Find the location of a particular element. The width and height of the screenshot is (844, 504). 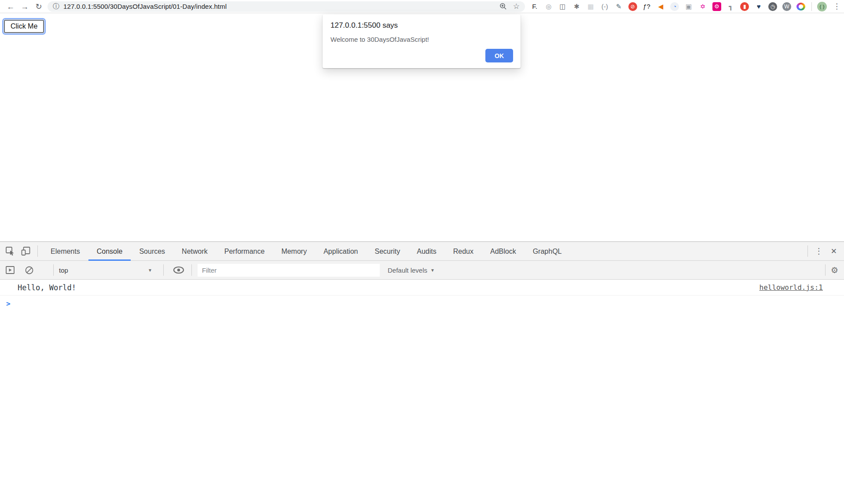

device-toolbar-icon is located at coordinates (26, 251).